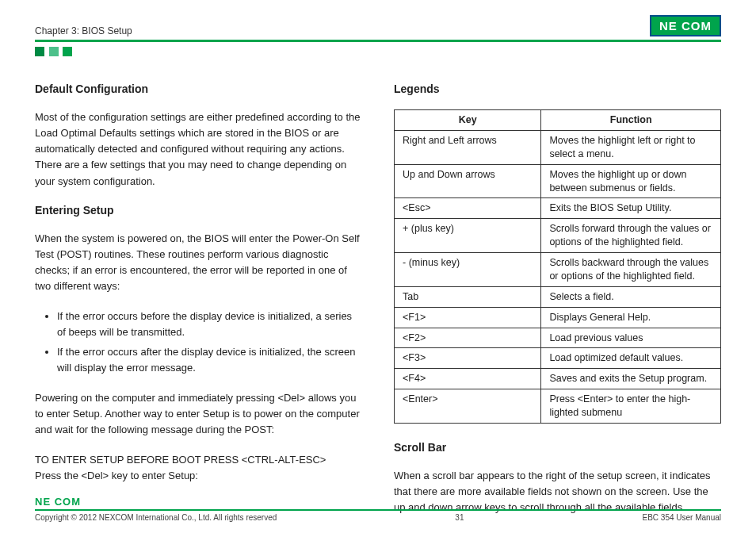 This screenshot has height=533, width=756. What do you see at coordinates (460, 517) in the screenshot?
I see `page-number: 31` at bounding box center [460, 517].